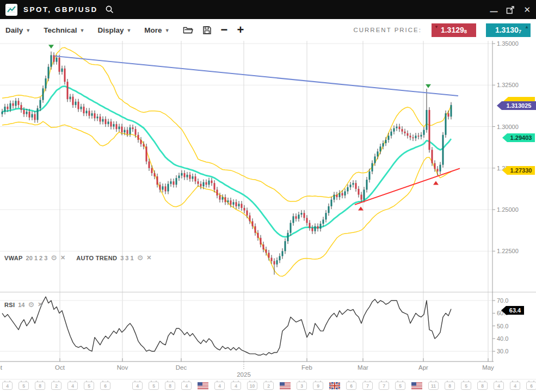  What do you see at coordinates (182, 367) in the screenshot?
I see `x-axis-month-label: Dec` at bounding box center [182, 367].